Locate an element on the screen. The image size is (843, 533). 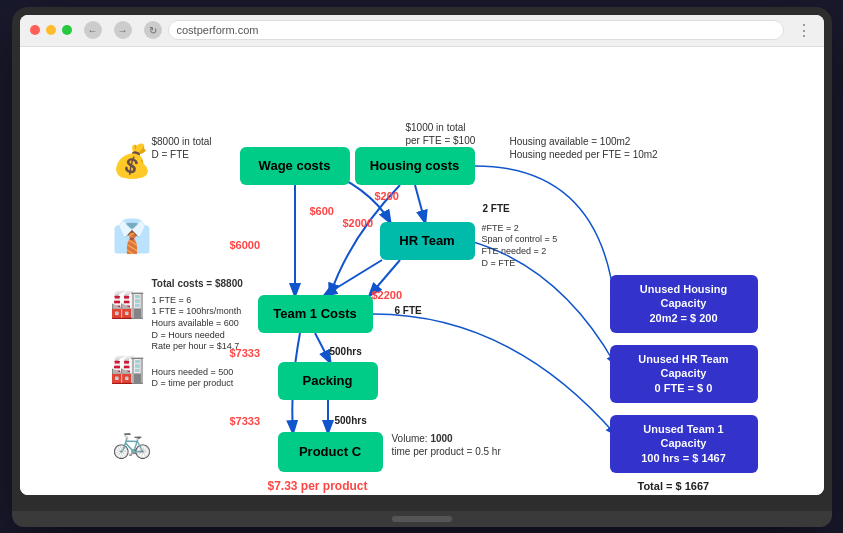
hr-team-info: #FTE = 2Span of control = 5FTE needed = … is located at coordinates (520, 246).